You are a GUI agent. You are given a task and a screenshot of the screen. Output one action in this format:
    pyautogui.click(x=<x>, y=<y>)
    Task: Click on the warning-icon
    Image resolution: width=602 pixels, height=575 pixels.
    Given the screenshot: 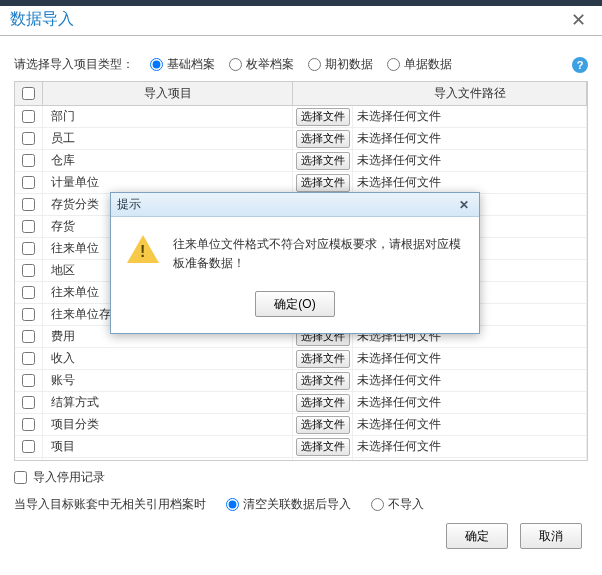 What is the action you would take?
    pyautogui.click(x=143, y=251)
    